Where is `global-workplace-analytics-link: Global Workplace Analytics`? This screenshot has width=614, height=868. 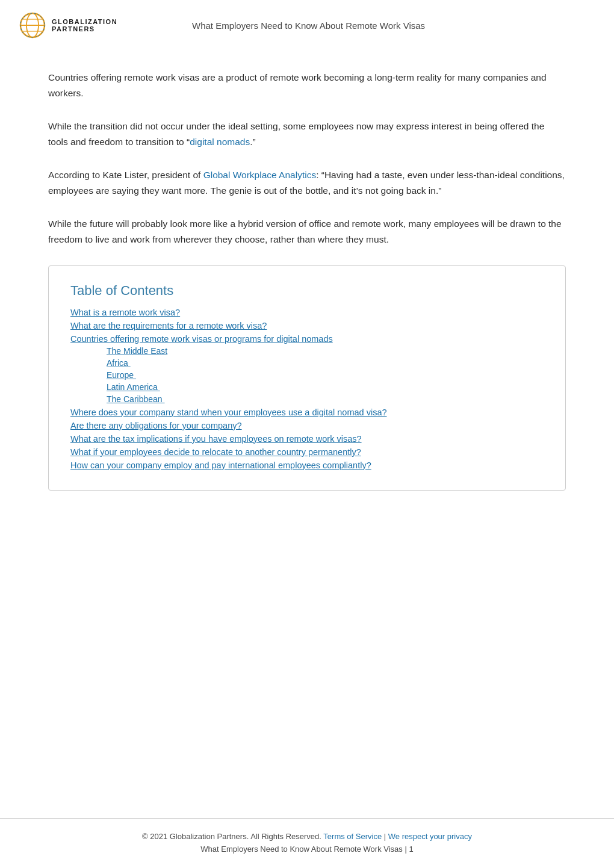
global-workplace-analytics-link: Global Workplace Analytics is located at coordinates (260, 175).